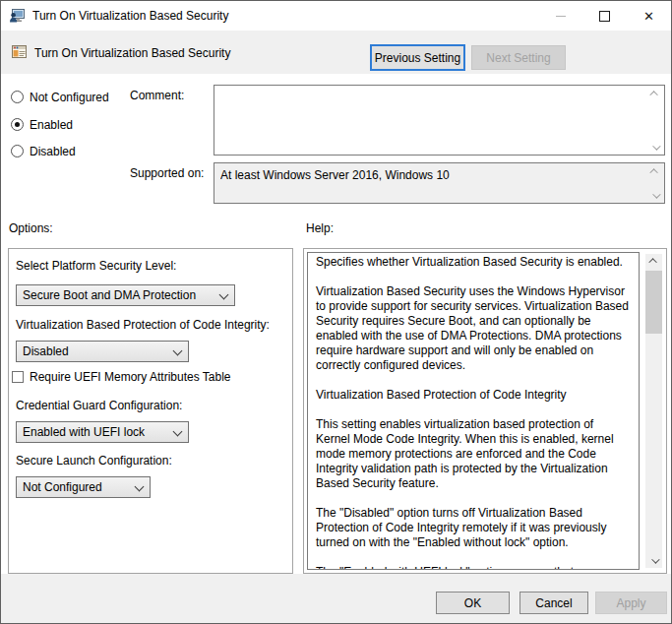 Image resolution: width=672 pixels, height=624 pixels. Describe the element at coordinates (60, 96) in the screenshot. I see `radio-not-configured: Not Configured` at that location.